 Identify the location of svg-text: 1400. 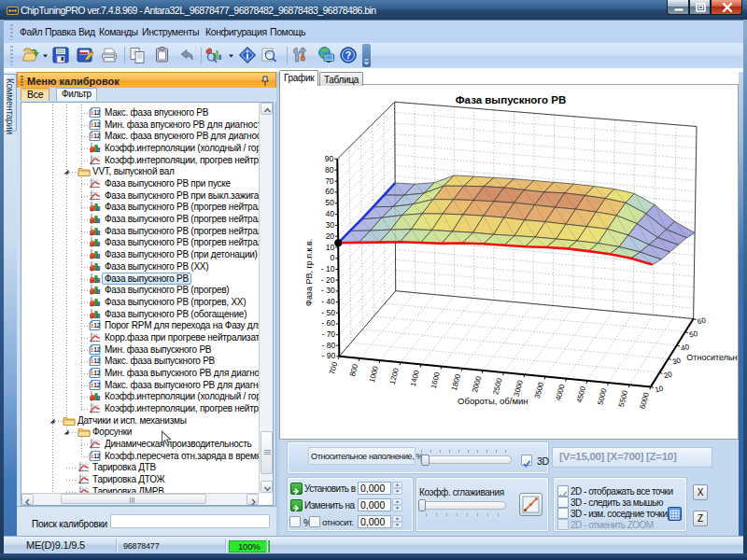
(415, 378).